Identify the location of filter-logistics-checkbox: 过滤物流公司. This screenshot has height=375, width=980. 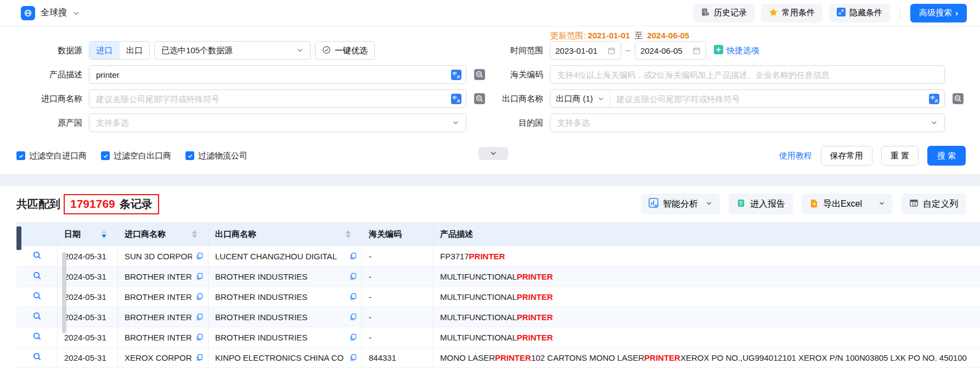
(216, 156).